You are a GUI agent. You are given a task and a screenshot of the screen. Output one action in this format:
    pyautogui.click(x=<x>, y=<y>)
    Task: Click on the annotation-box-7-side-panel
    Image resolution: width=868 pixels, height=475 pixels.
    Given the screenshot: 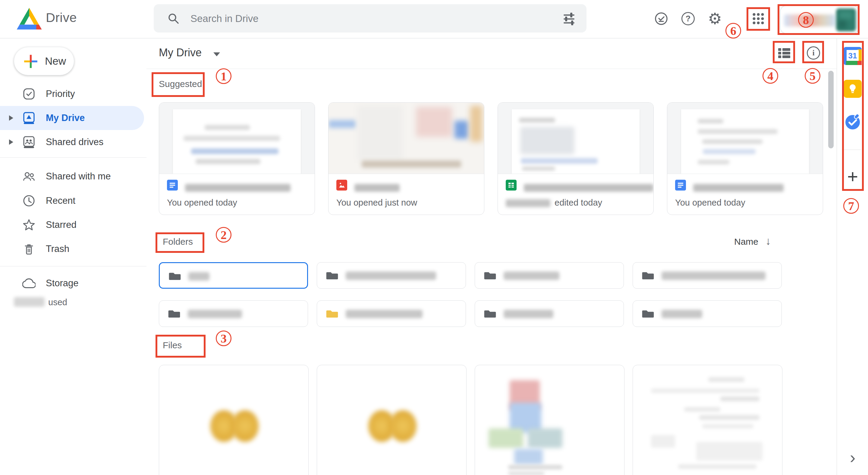 What is the action you would take?
    pyautogui.click(x=853, y=116)
    